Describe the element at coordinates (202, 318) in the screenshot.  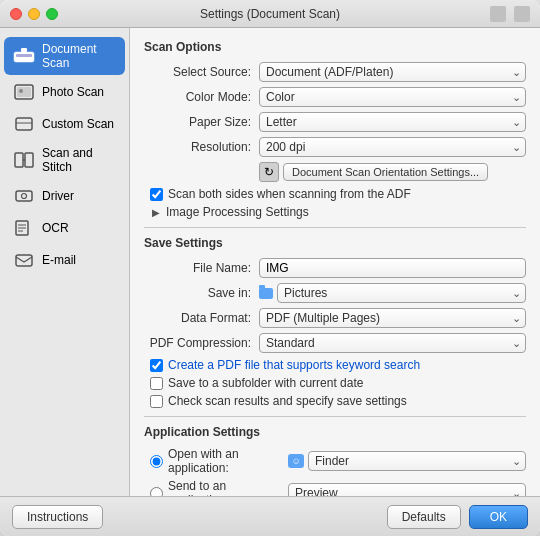
I see `data-format-label: Data Format:` at that location.